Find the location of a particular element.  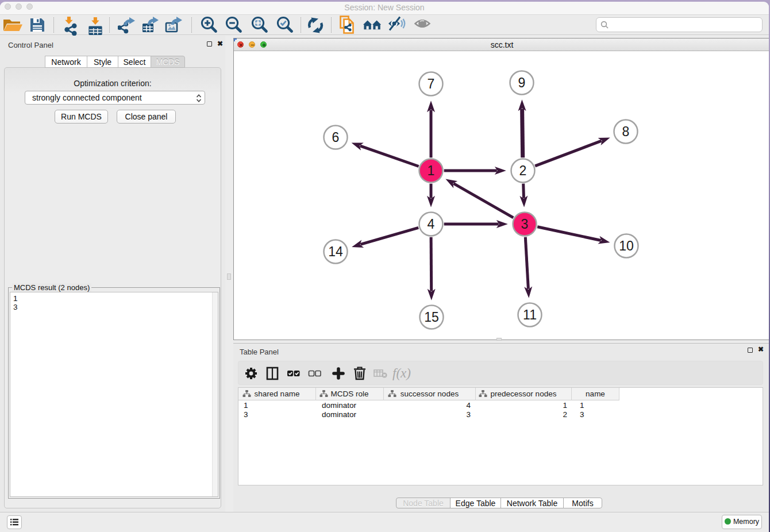

svg-text: 6 is located at coordinates (336, 137).